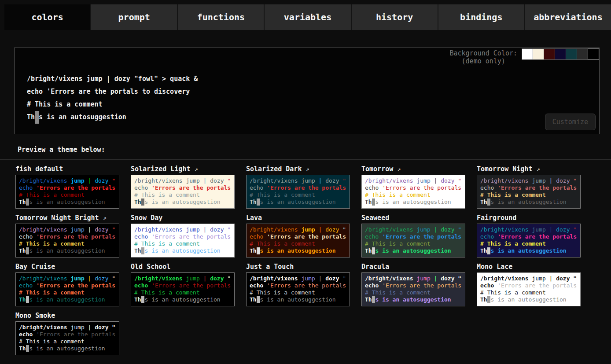 Image resolution: width=611 pixels, height=364 pixels. I want to click on theme-card-mono-lace: /bright/vixens jump | dozy "fowl" > quac…, so click(529, 290).